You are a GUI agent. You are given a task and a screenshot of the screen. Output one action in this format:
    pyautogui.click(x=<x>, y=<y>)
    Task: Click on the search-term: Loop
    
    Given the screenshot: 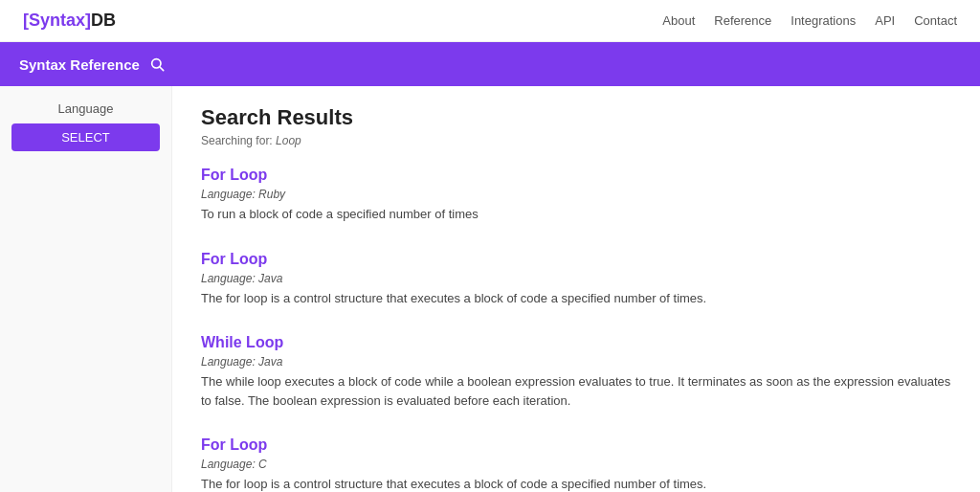 What is the action you would take?
    pyautogui.click(x=289, y=141)
    